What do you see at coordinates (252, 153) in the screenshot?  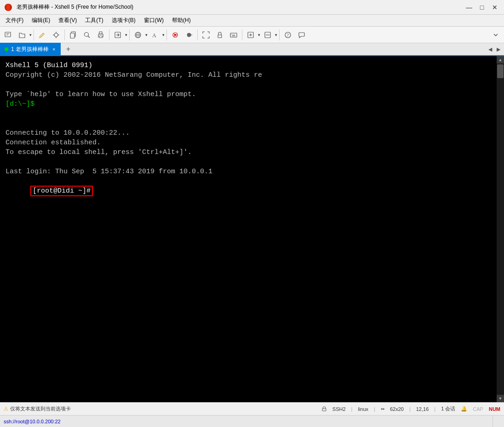 I see `term-line-10: To escape to local shell, press 'Ctrl+Al…` at bounding box center [252, 153].